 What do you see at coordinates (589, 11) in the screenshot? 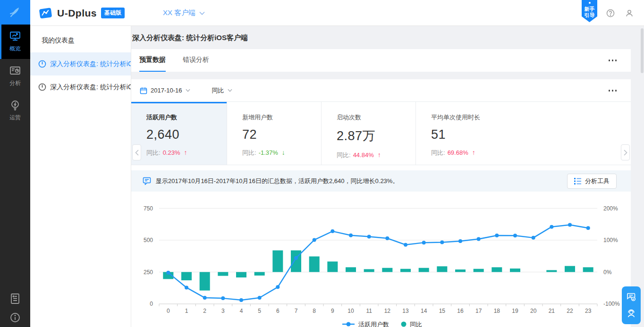
I see `guide-ribbon: 新手 引导` at bounding box center [589, 11].